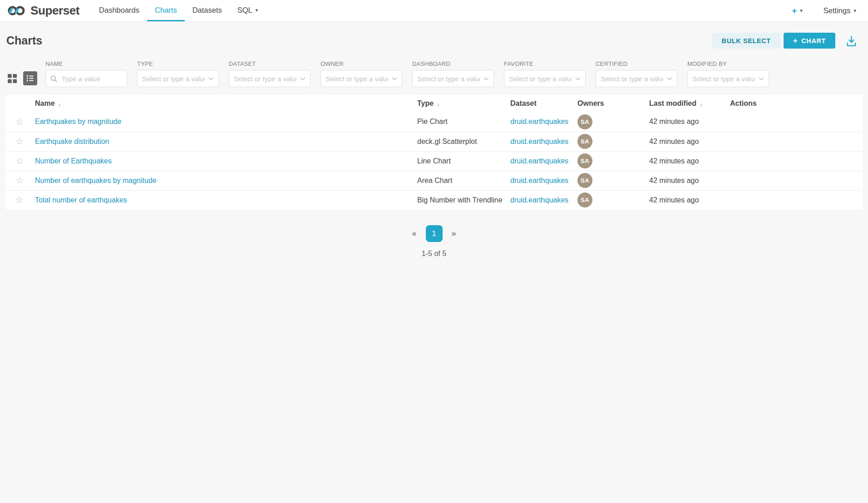 This screenshot has width=868, height=503. What do you see at coordinates (797, 11) in the screenshot?
I see `new-item-menu: + ▾` at bounding box center [797, 11].